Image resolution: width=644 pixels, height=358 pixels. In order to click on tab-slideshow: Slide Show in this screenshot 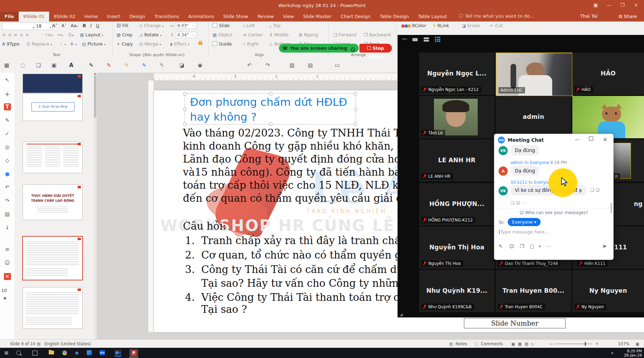, I will do `click(236, 17)`.